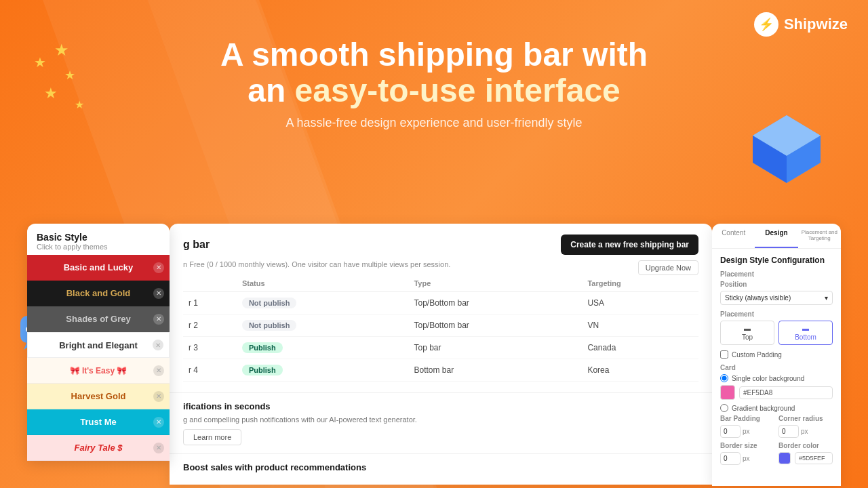 The height and width of the screenshot is (488, 868). I want to click on bar-padding-input-row: px, so click(747, 431).